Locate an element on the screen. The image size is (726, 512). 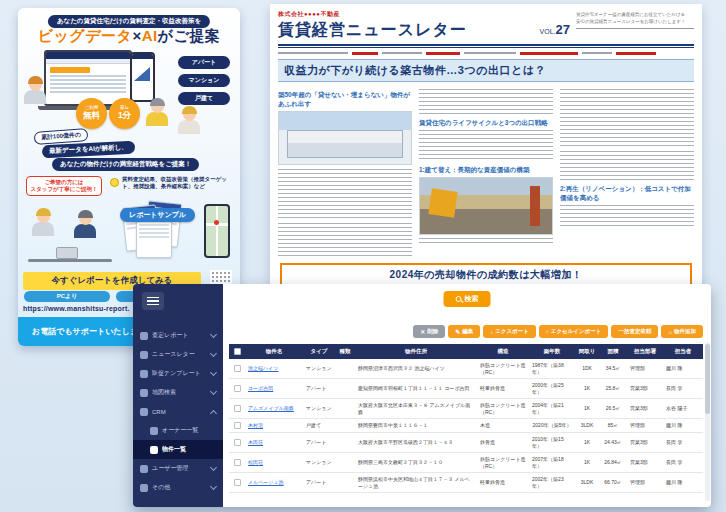
property-link: メルベージュ池 is located at coordinates (266, 482).